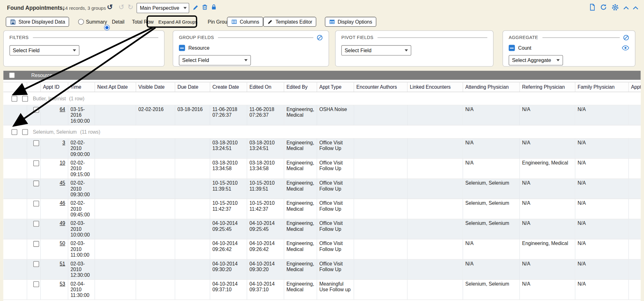  I want to click on column-header: Appt ID, so click(54, 87).